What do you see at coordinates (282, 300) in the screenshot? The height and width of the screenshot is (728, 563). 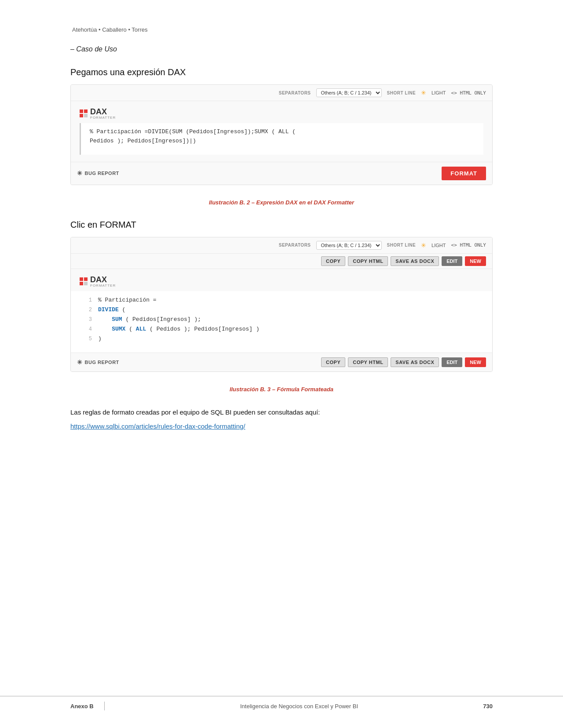 I see `code-line-1: 1 % Participación =` at bounding box center [282, 300].